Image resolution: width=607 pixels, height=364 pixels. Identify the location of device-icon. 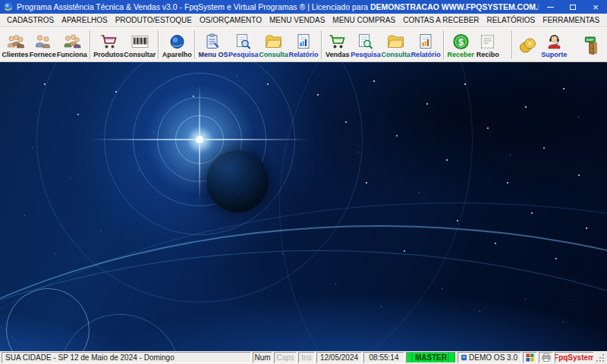
(178, 42).